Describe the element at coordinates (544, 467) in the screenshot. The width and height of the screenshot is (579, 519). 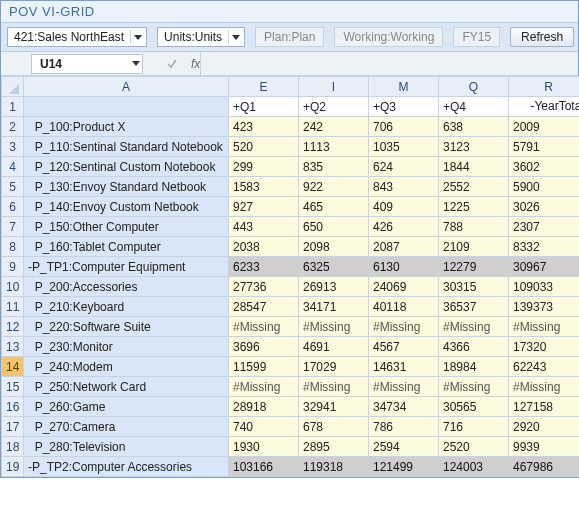
I see `data-cell: 467986` at that location.